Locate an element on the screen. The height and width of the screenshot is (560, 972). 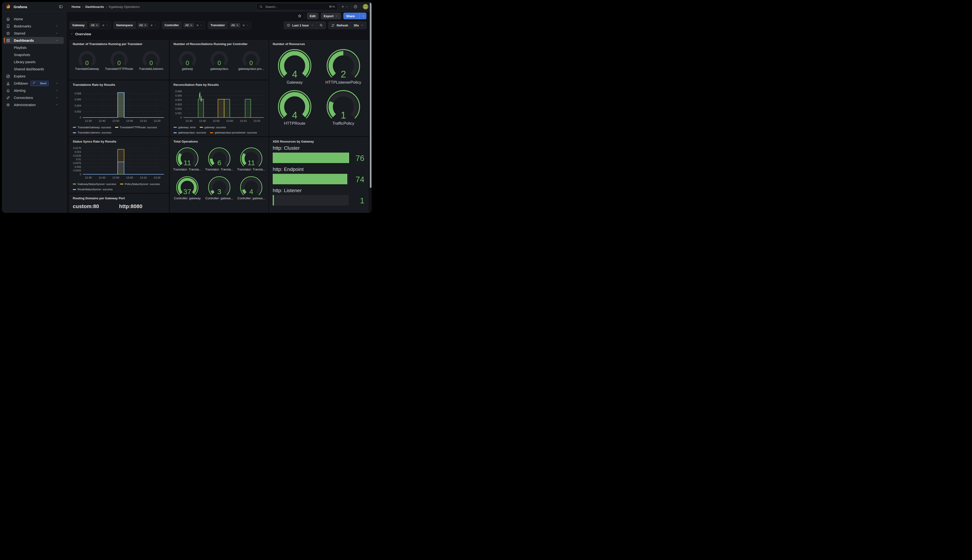
sidebar-toggle-icon is located at coordinates (61, 7).